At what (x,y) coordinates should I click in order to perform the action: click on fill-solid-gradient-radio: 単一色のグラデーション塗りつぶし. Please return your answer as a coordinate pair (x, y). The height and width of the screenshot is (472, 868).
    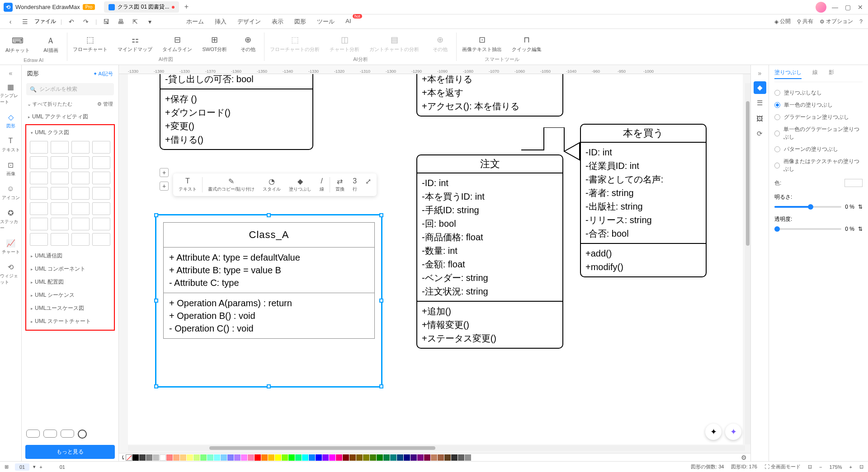
    Looking at the image, I should click on (818, 133).